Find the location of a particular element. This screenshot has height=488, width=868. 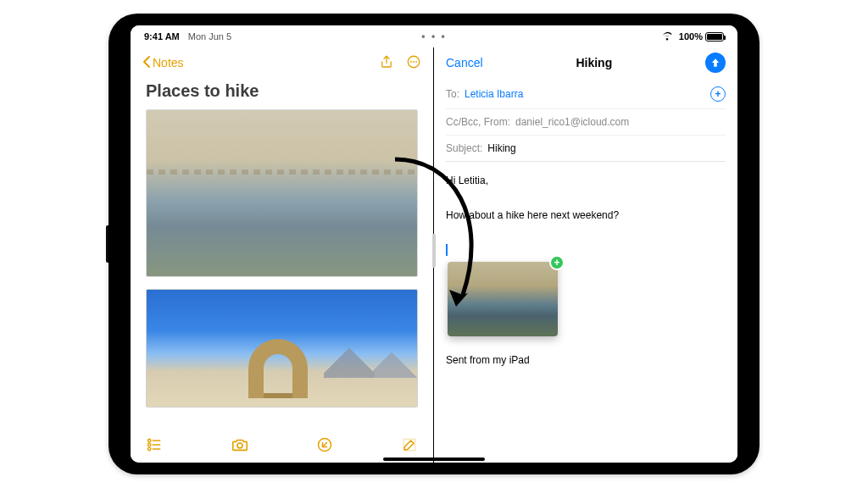

checklist-icon is located at coordinates (154, 446).